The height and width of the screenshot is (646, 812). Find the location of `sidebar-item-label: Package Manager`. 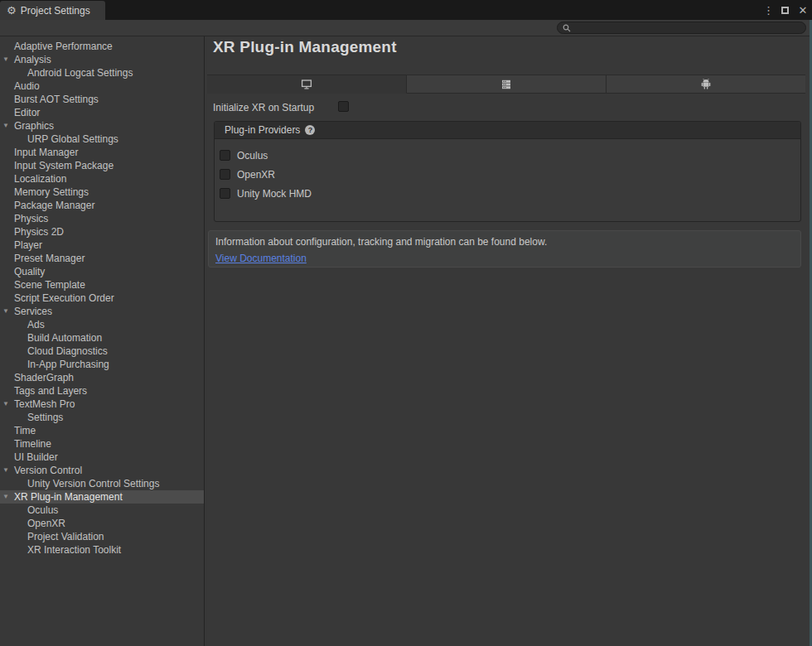

sidebar-item-label: Package Manager is located at coordinates (55, 205).